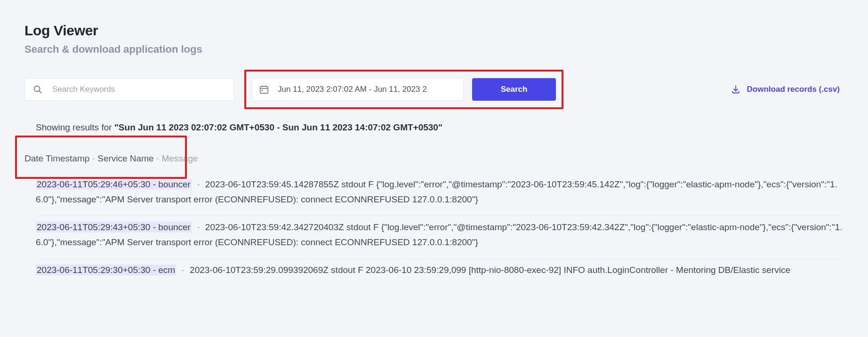 The height and width of the screenshot is (337, 868). What do you see at coordinates (279, 127) in the screenshot?
I see `results-range-text: "Sun Jun 11 2023 02:07:02 GMT+0530 - Sun…` at bounding box center [279, 127].